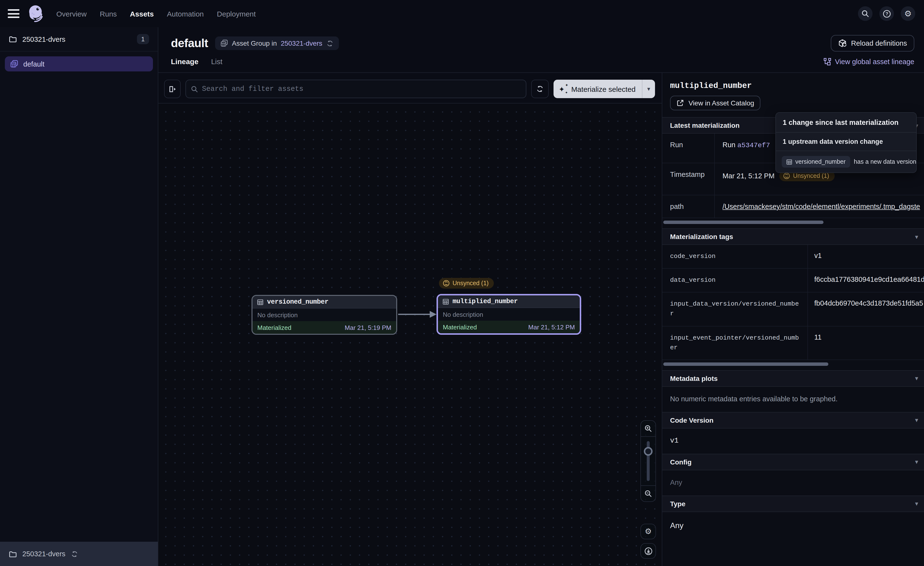 This screenshot has width=924, height=566. Describe the element at coordinates (648, 494) in the screenshot. I see `zoom-out-button` at that location.